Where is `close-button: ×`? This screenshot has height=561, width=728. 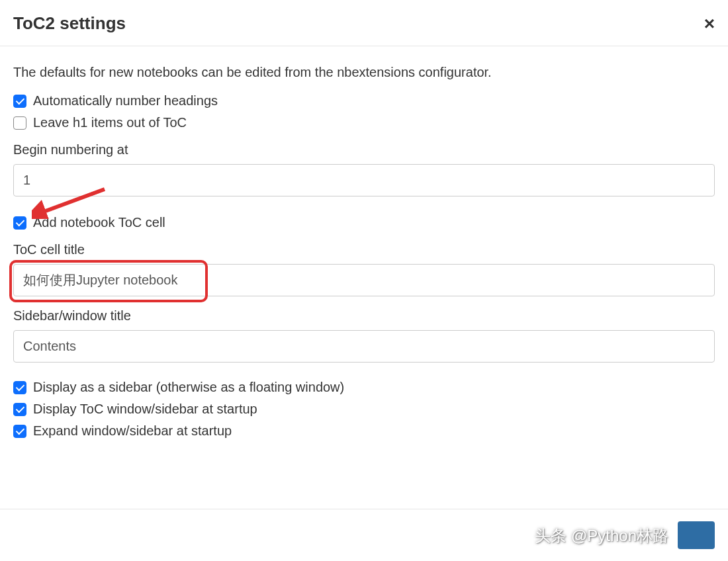 close-button: × is located at coordinates (709, 24).